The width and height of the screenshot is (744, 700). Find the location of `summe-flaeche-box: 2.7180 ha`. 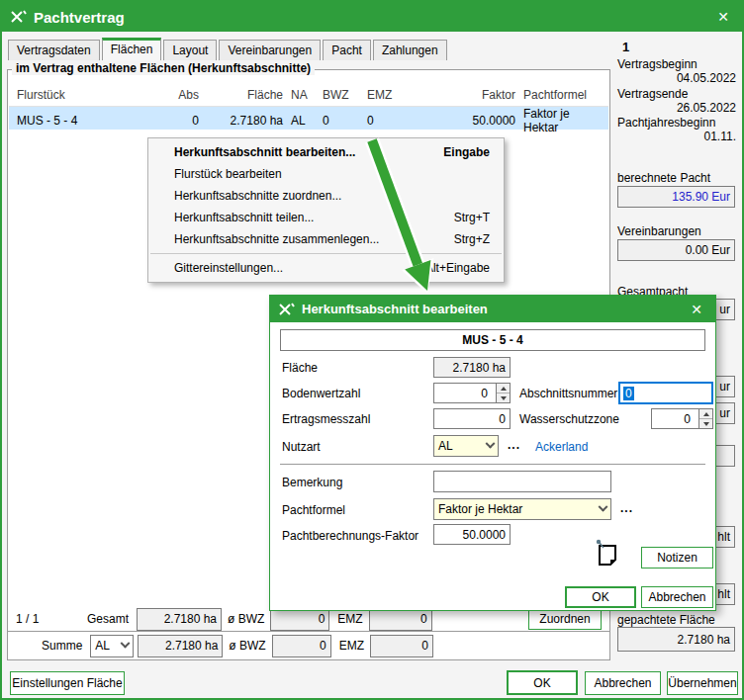

summe-flaeche-box: 2.7180 ha is located at coordinates (180, 647).